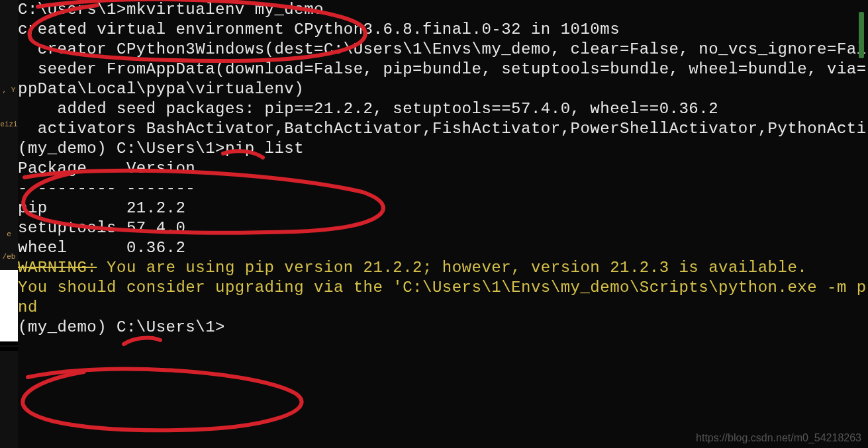 This screenshot has width=868, height=448. I want to click on gutter-label: e, so click(9, 234).